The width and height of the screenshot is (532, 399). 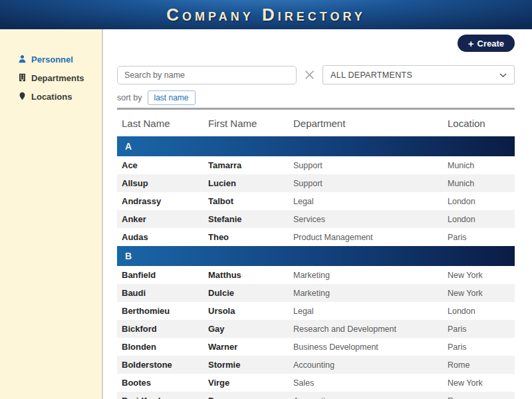 What do you see at coordinates (316, 146) in the screenshot?
I see `section-header: A` at bounding box center [316, 146].